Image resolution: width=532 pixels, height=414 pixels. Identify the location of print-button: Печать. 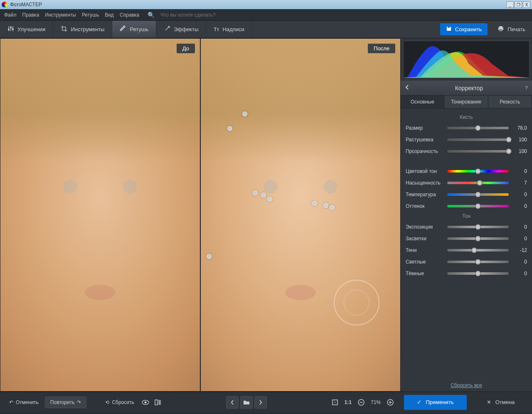
(511, 29).